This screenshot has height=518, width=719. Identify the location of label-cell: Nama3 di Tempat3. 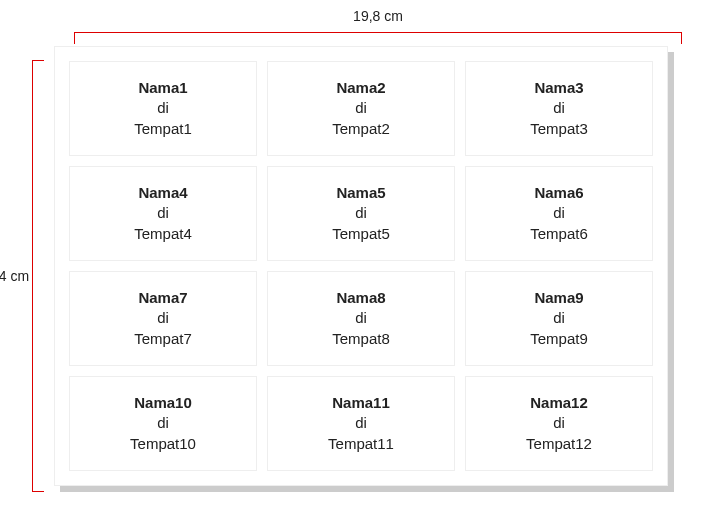
(559, 108).